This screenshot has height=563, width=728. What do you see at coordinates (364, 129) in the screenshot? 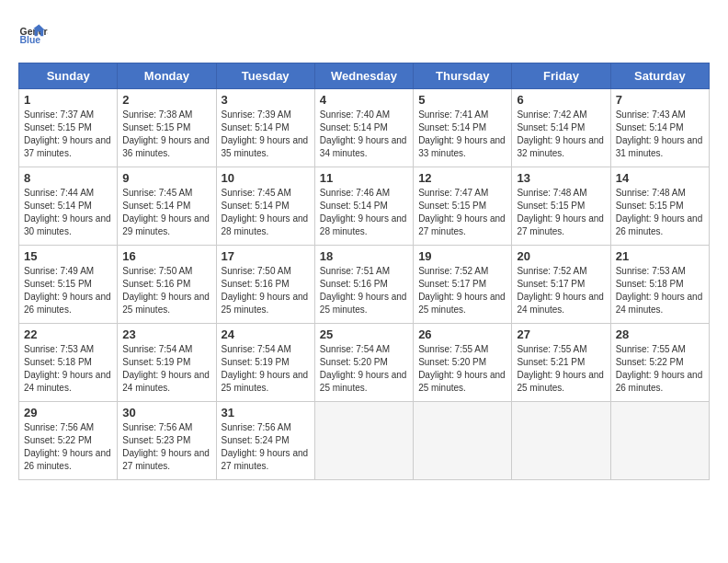
I see `calendar-day-cell: 4 Sunrise: 7:40 AM Sunset: 5:14 PM Dayli…` at bounding box center [364, 129].